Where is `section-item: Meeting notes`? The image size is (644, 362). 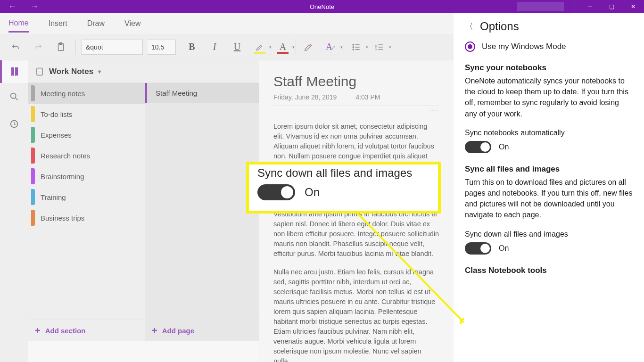 section-item: Meeting notes is located at coordinates (87, 93).